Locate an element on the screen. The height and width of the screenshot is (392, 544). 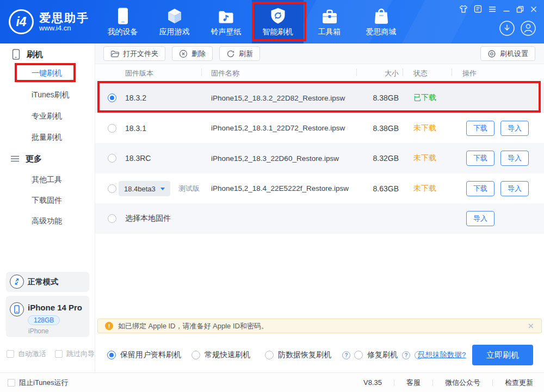
firmware-size: 8.38GB is located at coordinates (367, 128).